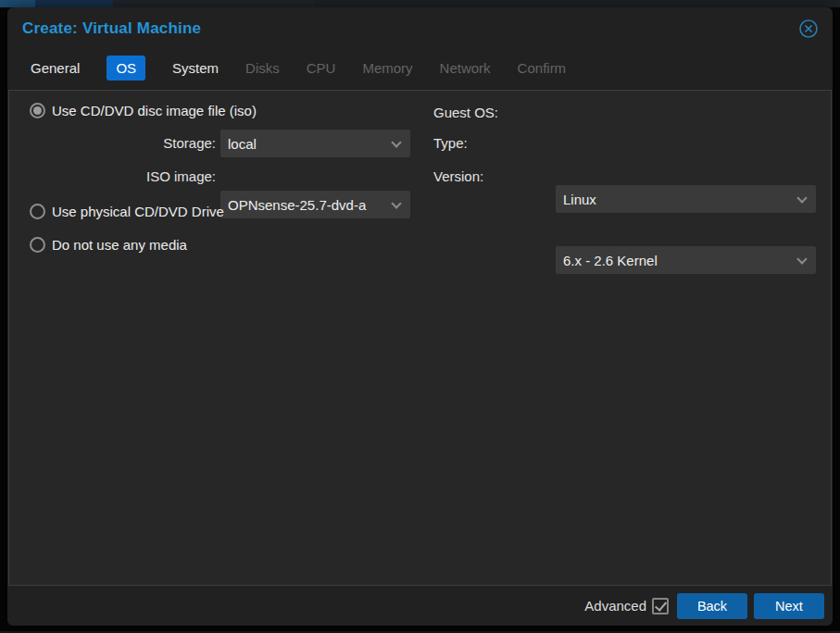  What do you see at coordinates (450, 143) in the screenshot?
I see `type-label-cell: Type:` at bounding box center [450, 143].